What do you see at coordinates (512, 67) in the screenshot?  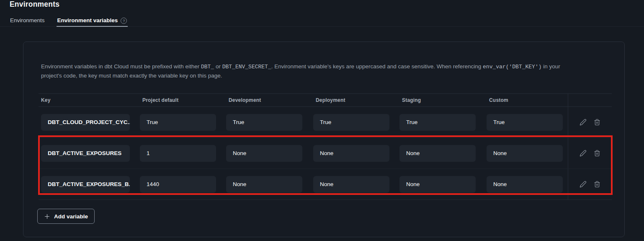 I see `code-env-var-example: env_var('DBT_KEY')` at bounding box center [512, 67].